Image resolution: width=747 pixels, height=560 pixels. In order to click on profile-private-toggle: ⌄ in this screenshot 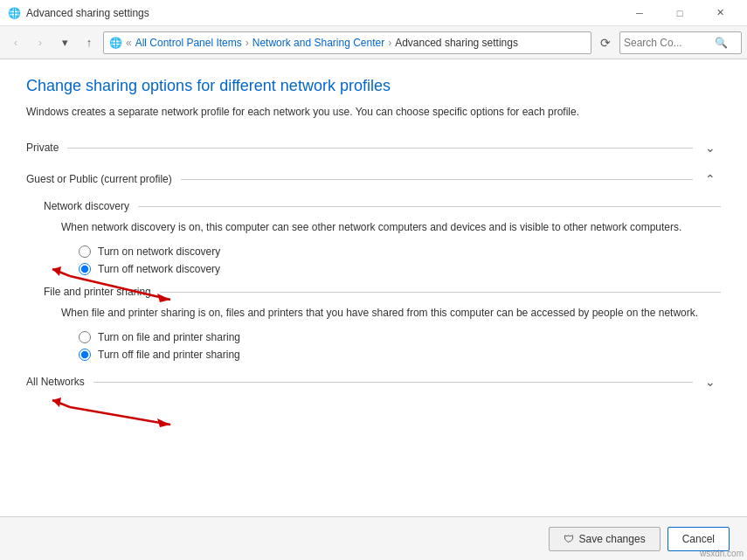, I will do `click(710, 148)`.